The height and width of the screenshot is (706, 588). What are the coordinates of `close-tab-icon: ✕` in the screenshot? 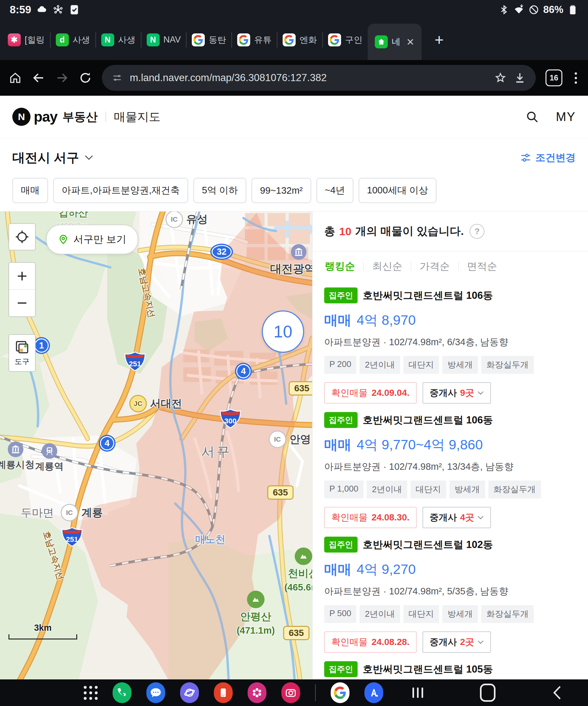 It's located at (410, 42).